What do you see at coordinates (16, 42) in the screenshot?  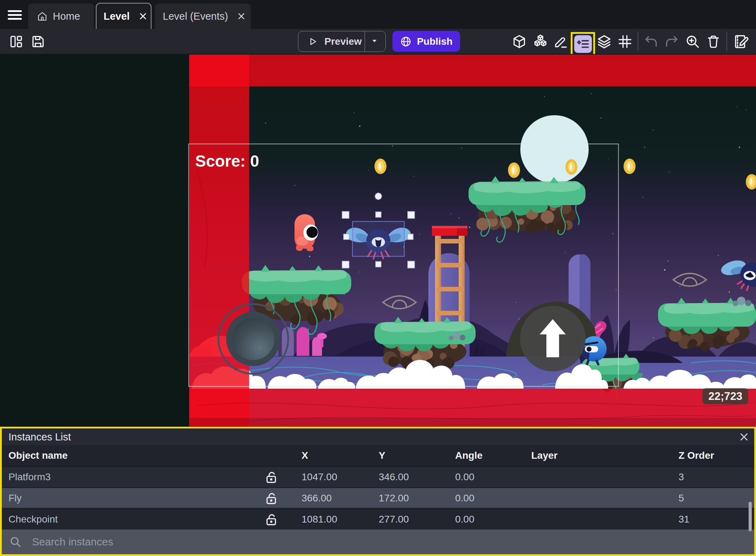 I see `project-manager-button` at bounding box center [16, 42].